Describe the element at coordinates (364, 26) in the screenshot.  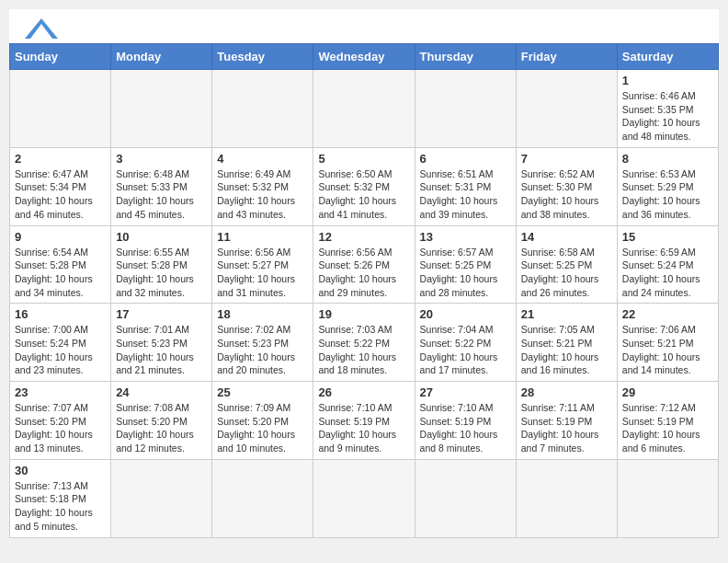
I see `header` at that location.